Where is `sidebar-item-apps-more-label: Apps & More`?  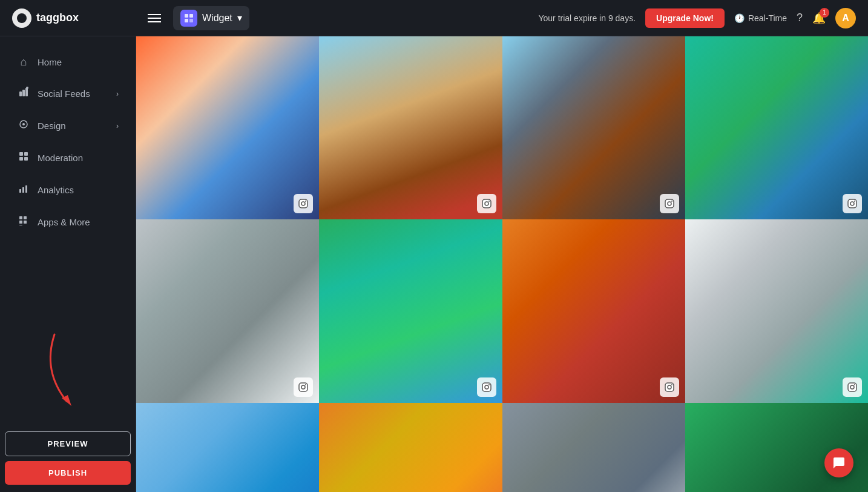 sidebar-item-apps-more-label: Apps & More is located at coordinates (78, 222).